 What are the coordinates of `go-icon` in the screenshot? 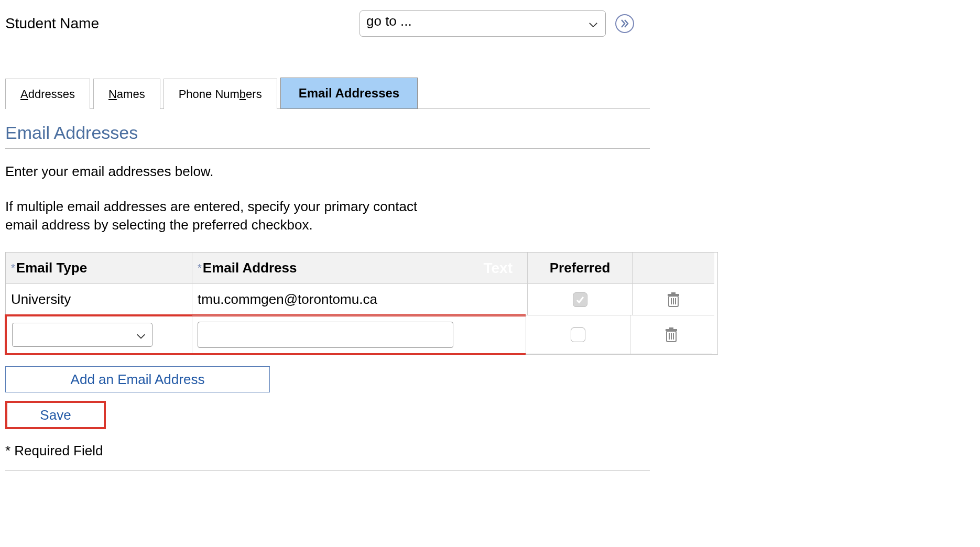 It's located at (625, 24).